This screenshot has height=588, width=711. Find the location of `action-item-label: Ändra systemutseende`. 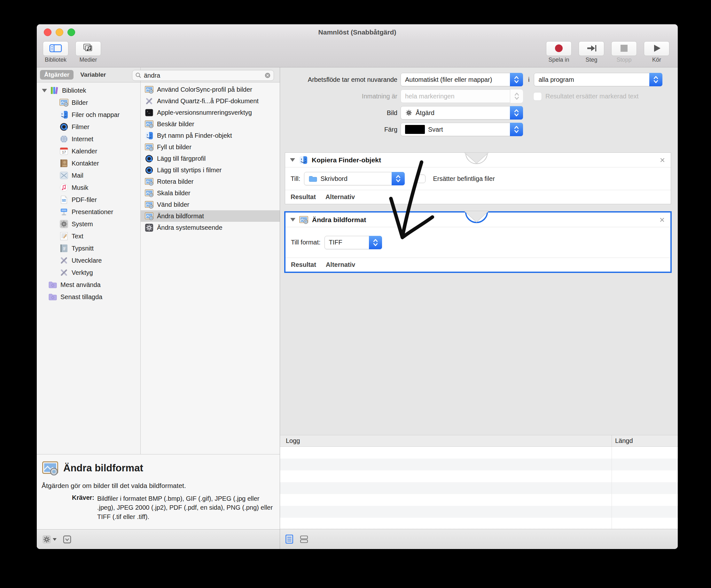

action-item-label: Ändra systemutseende is located at coordinates (190, 227).